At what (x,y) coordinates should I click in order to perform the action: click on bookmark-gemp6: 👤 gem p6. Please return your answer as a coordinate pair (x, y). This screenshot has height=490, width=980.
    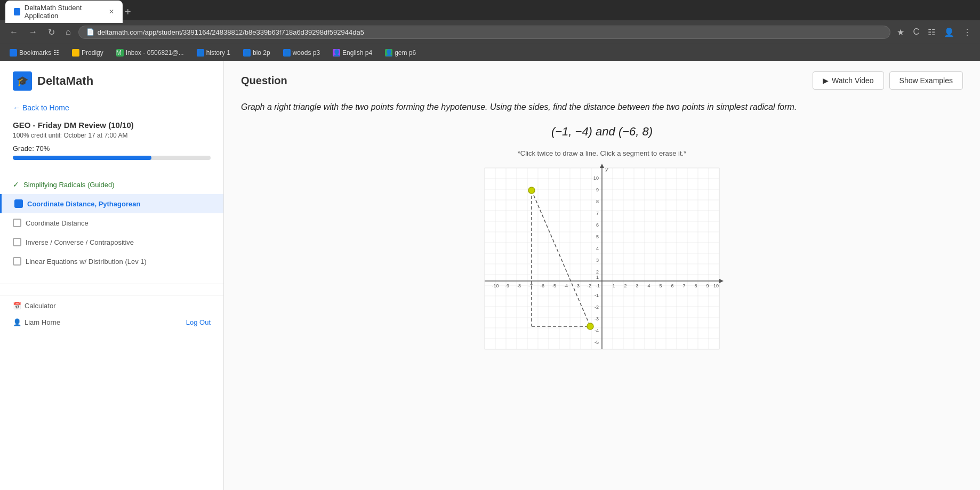
    Looking at the image, I should click on (400, 53).